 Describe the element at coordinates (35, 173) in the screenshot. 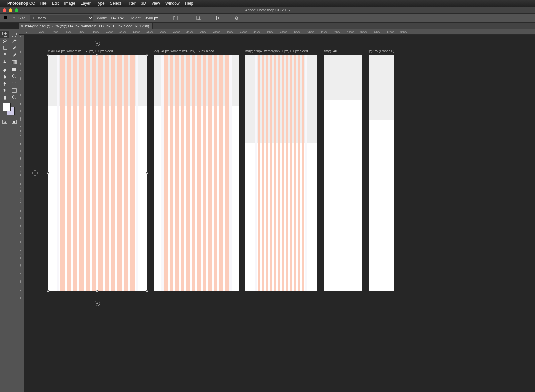

I see `add-artboard-left-button: +` at that location.